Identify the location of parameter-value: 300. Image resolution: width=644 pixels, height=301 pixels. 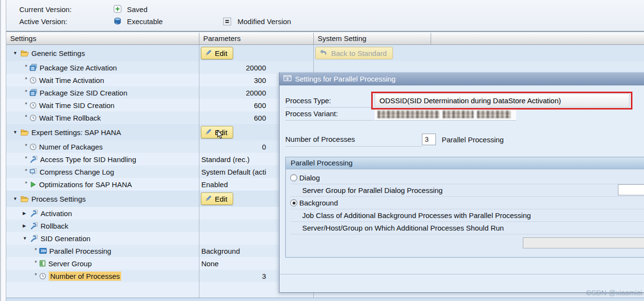
(233, 80).